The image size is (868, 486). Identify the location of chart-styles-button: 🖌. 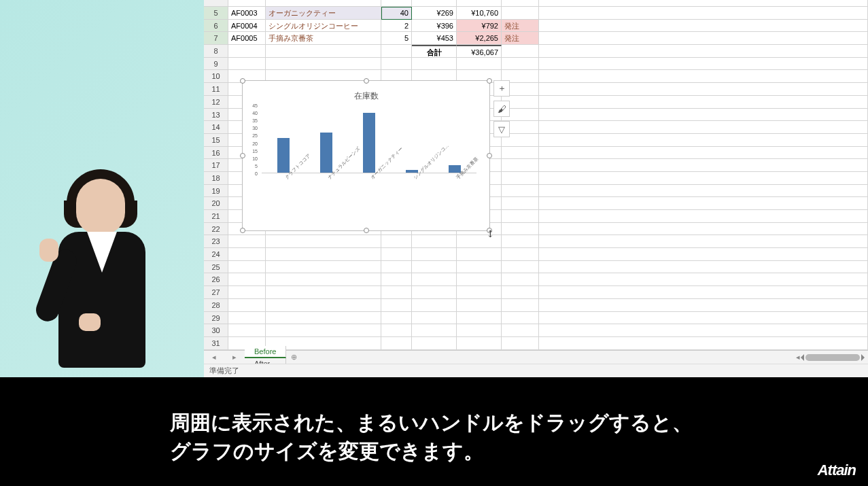
(502, 109).